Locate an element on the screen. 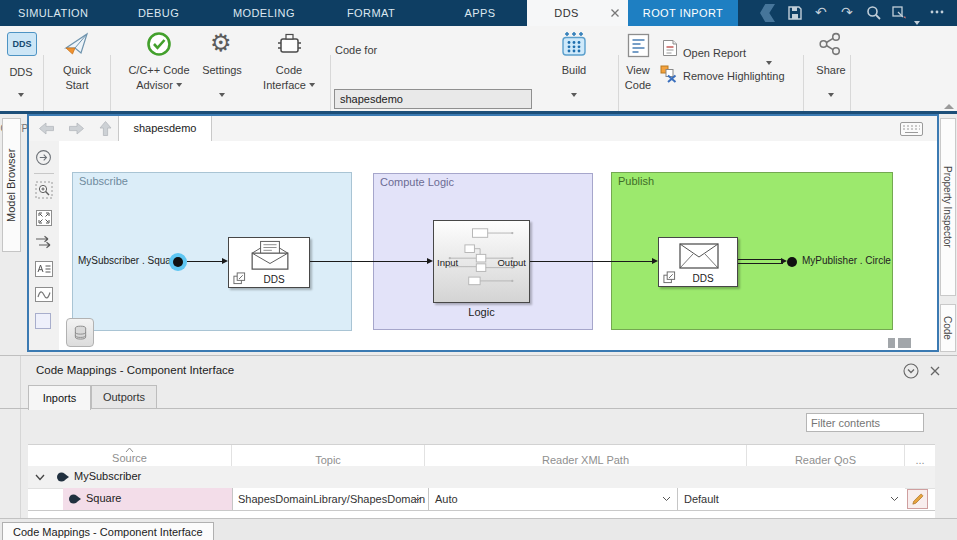  signal-lines-icon is located at coordinates (44, 244).